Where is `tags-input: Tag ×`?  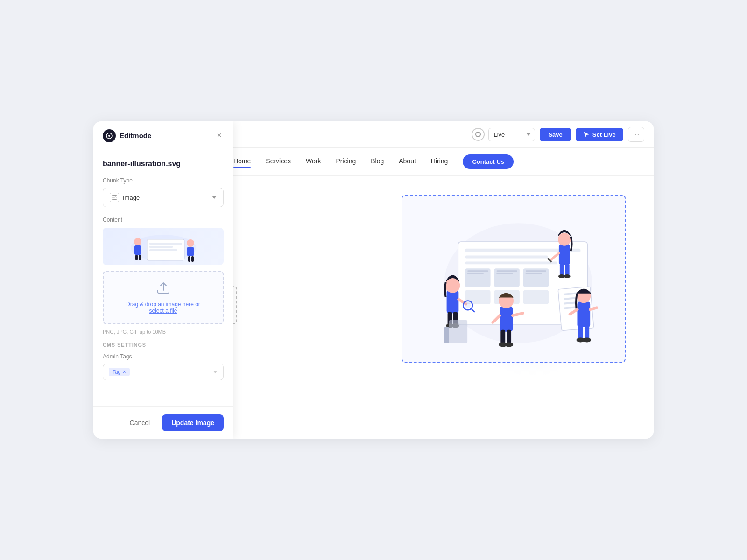 tags-input: Tag × is located at coordinates (163, 372).